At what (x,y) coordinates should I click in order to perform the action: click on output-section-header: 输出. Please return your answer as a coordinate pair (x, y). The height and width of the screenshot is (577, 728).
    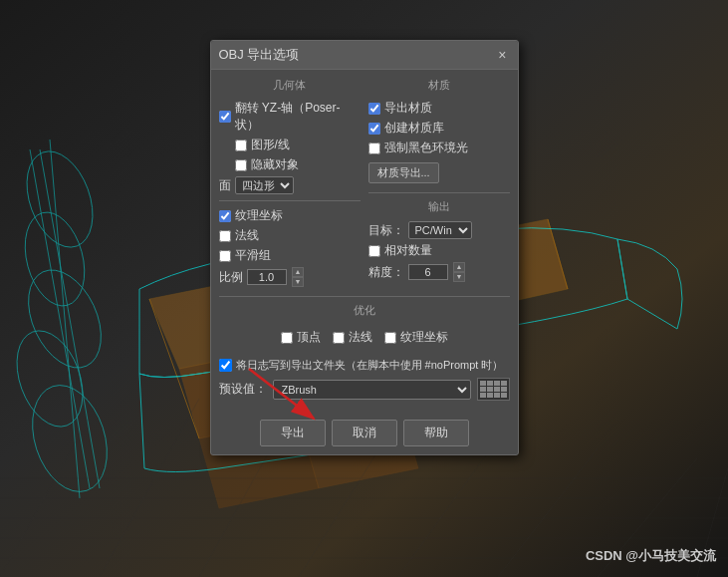
    Looking at the image, I should click on (439, 207).